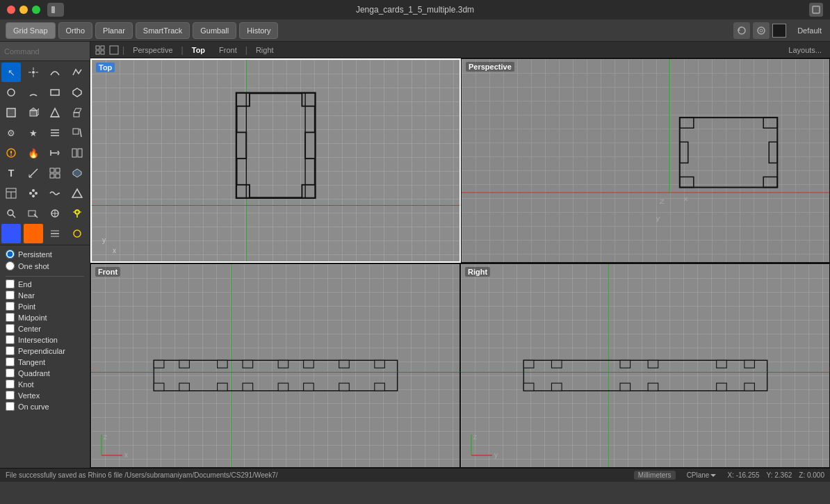 This screenshot has height=504, width=830. What do you see at coordinates (33, 113) in the screenshot?
I see `solid-tool` at bounding box center [33, 113].